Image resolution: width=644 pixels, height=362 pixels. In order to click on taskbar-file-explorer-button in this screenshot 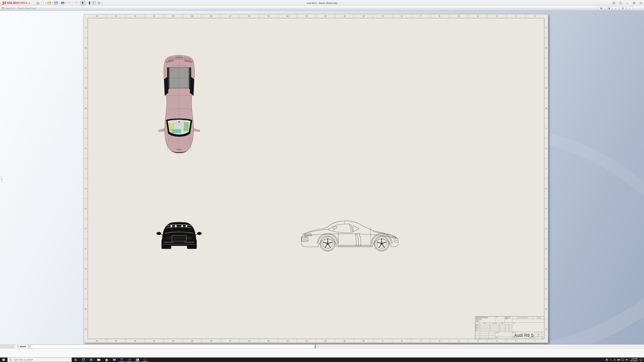, I will do `click(99, 360)`.